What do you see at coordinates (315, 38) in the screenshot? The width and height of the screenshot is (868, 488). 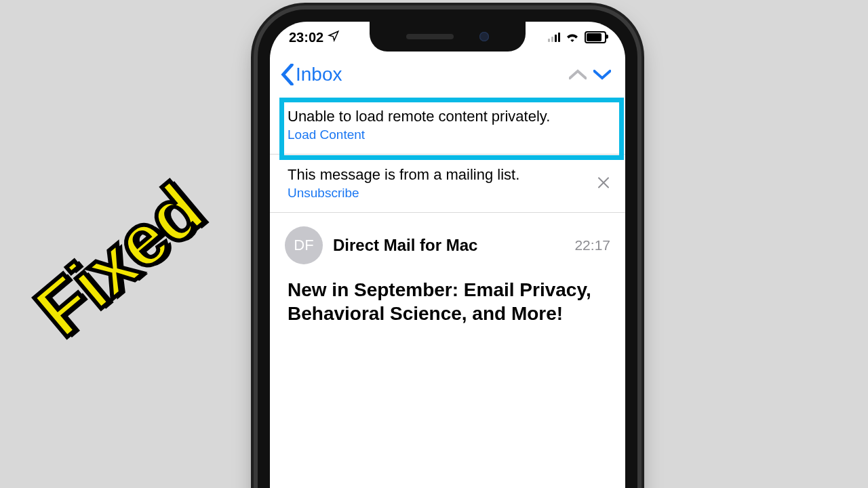 I see `status-left: 23:02` at bounding box center [315, 38].